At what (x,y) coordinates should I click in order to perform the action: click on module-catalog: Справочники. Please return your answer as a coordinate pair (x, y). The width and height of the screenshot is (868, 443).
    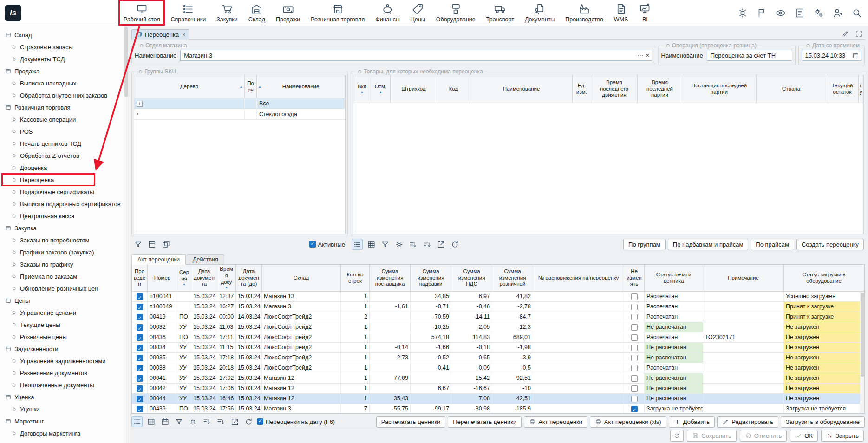
    Looking at the image, I should click on (188, 13).